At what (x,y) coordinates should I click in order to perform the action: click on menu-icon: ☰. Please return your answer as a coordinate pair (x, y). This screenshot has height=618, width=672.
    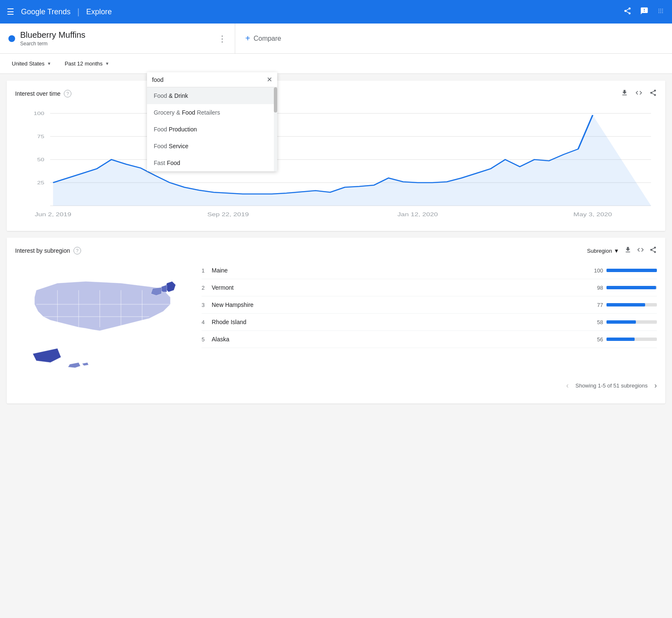
    Looking at the image, I should click on (10, 12).